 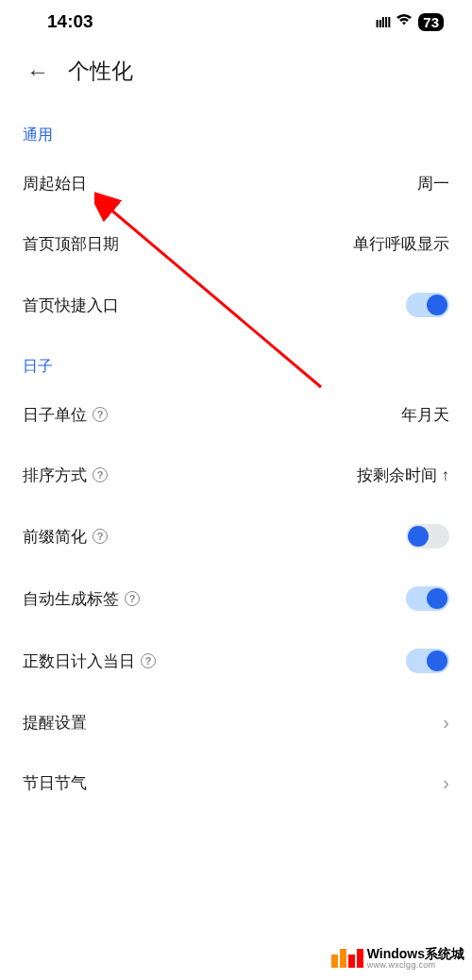 What do you see at coordinates (71, 306) in the screenshot?
I see `quick-entry-label: 首页快捷入口` at bounding box center [71, 306].